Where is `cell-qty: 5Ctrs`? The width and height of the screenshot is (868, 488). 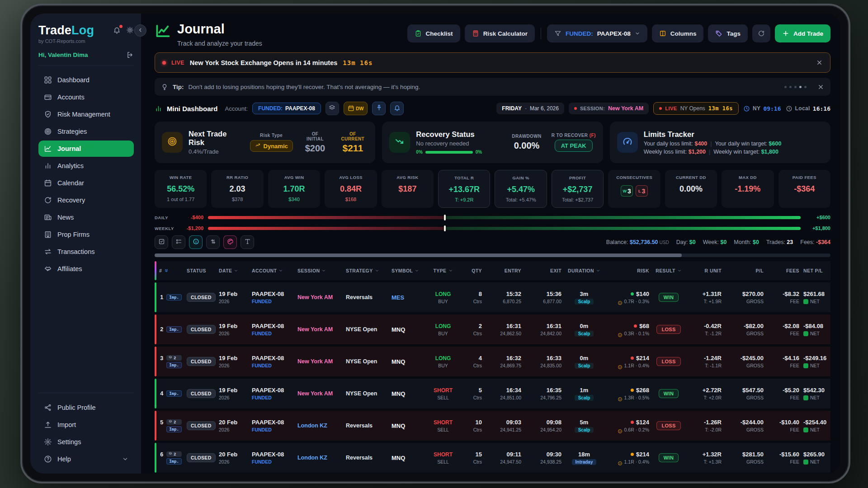
cell-qty: 5Ctrs is located at coordinates (472, 394).